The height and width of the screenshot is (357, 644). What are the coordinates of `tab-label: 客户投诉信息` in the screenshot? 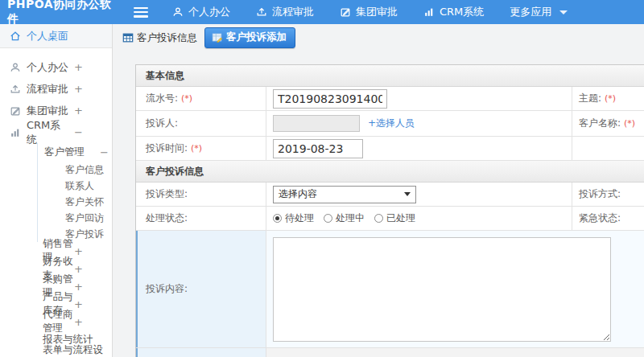 It's located at (167, 39).